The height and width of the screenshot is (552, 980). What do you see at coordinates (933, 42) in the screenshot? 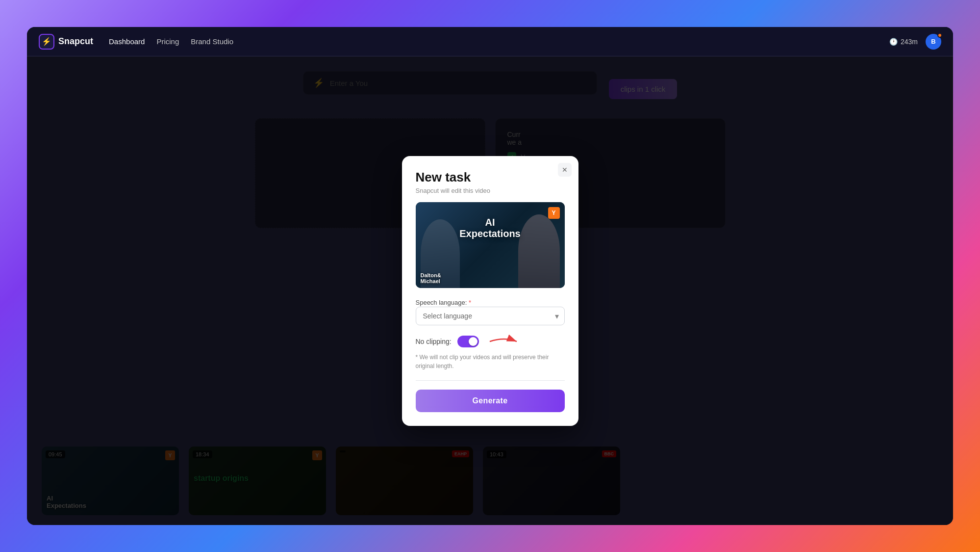
I see `user-avatar: B` at bounding box center [933, 42].